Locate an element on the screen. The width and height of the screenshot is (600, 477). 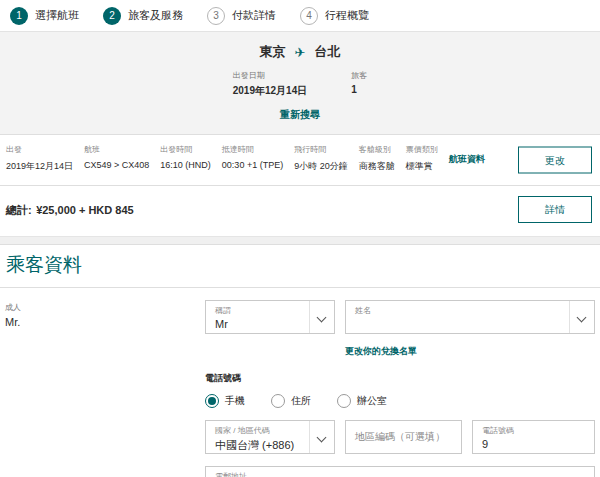
email-label: 電郵地址 is located at coordinates (400, 474).